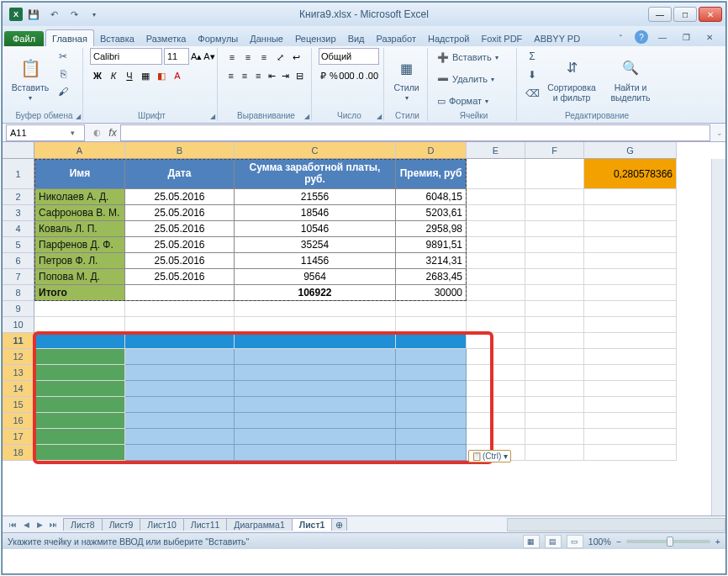  Describe the element at coordinates (501, 39) in the screenshot. I see `tab-foxit: Foxit PDF` at that location.